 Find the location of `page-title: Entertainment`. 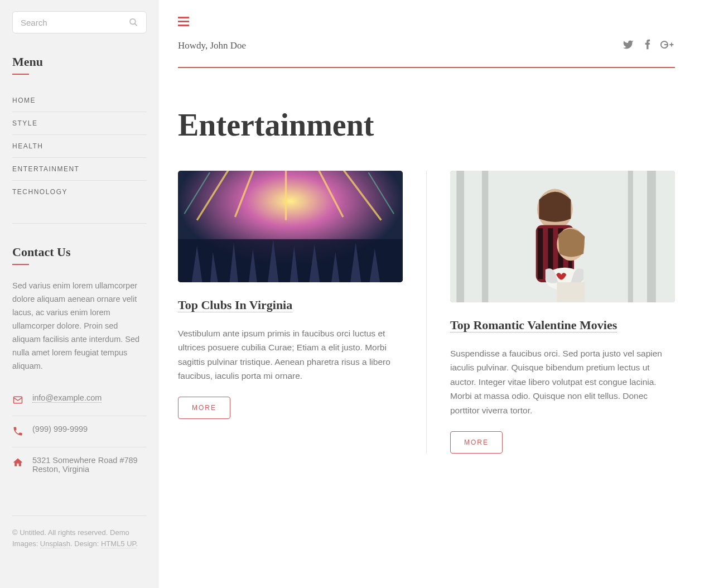

page-title: Entertainment is located at coordinates (426, 125).